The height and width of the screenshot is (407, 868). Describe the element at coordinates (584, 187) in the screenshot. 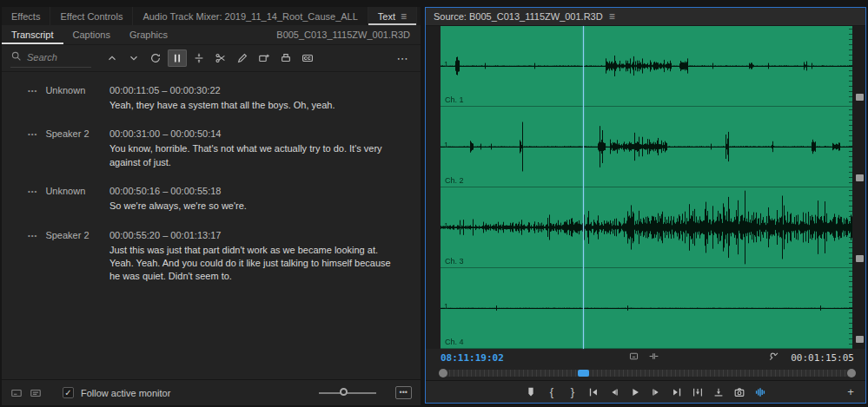

I see `playhead` at that location.